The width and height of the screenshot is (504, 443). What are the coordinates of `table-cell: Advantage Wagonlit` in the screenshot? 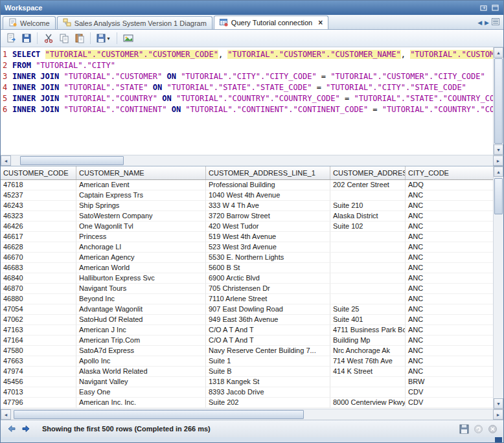 It's located at (141, 310).